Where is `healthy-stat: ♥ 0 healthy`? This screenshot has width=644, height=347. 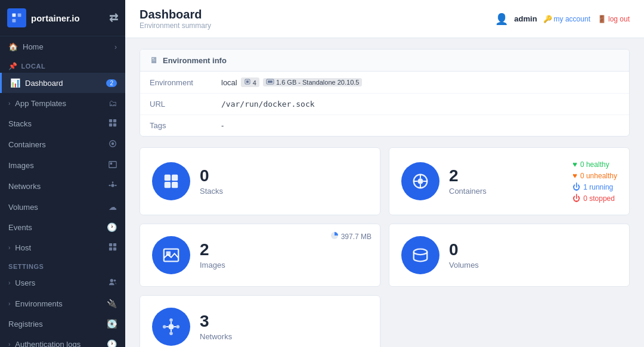 healthy-stat: ♥ 0 healthy is located at coordinates (595, 165).